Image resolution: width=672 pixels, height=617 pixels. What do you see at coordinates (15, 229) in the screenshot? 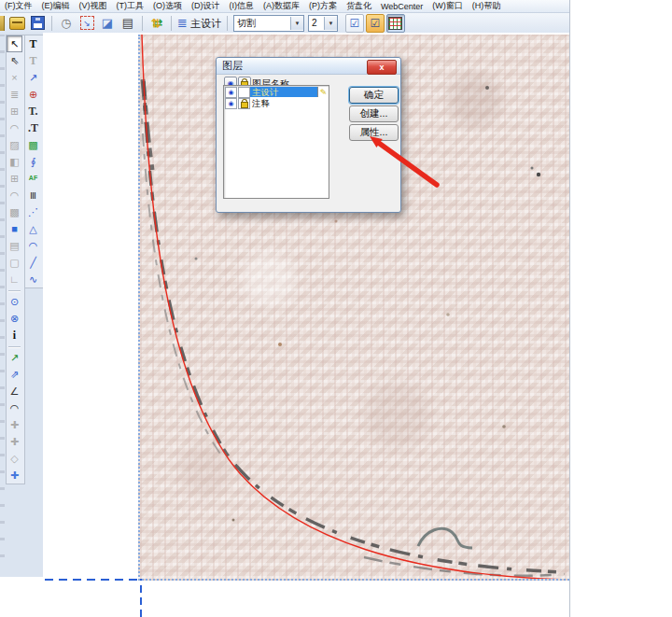
I see `cell-3d-tool: ■` at bounding box center [15, 229].